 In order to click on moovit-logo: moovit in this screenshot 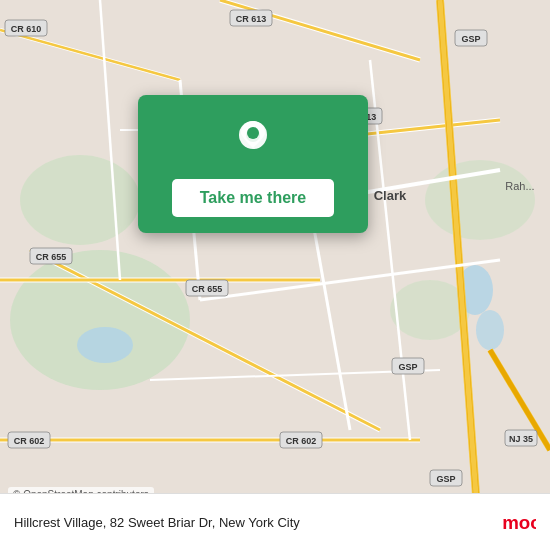, I will do `click(518, 522)`.